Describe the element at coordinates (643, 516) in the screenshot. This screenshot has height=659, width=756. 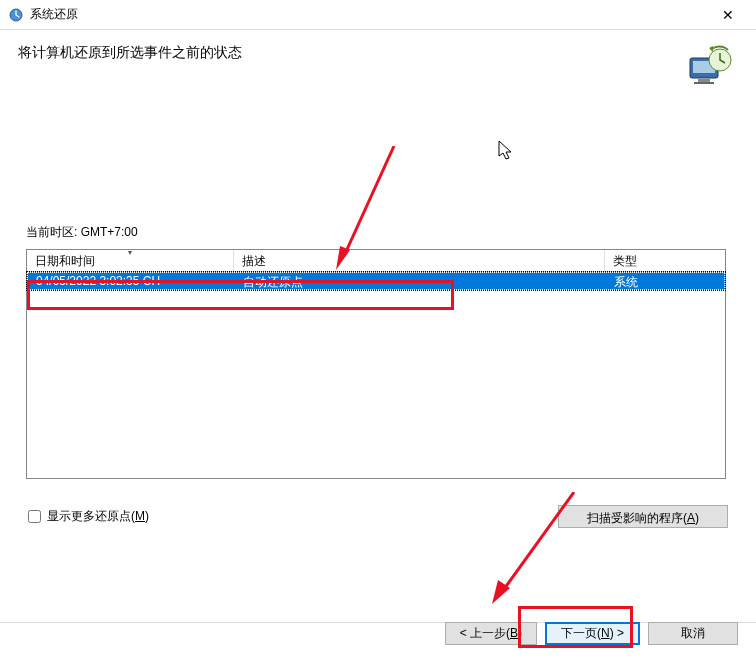
I see `scan-affected-button: 扫描受影响的程序(A)` at that location.